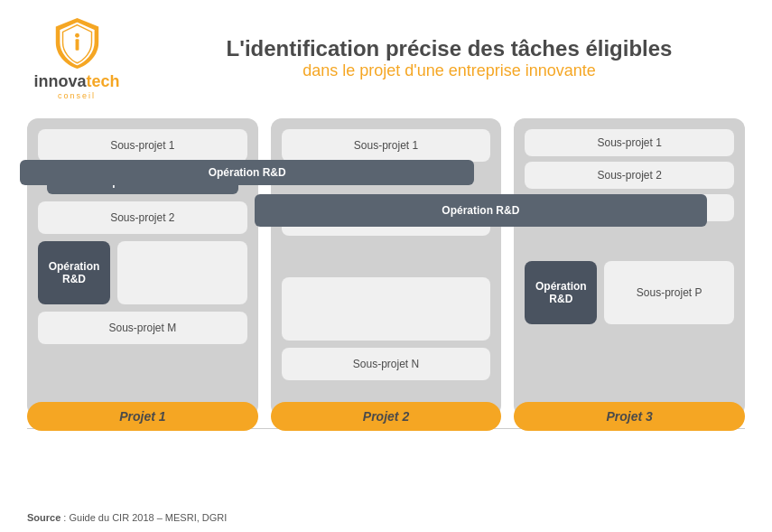 The width and height of the screenshot is (772, 532). I want to click on logo-name: innovatech, so click(76, 81).